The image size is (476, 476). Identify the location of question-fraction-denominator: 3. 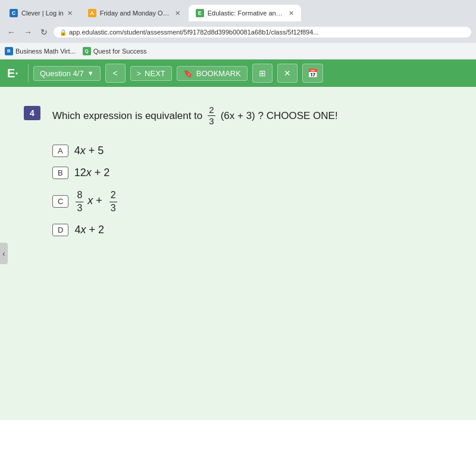
(211, 121).